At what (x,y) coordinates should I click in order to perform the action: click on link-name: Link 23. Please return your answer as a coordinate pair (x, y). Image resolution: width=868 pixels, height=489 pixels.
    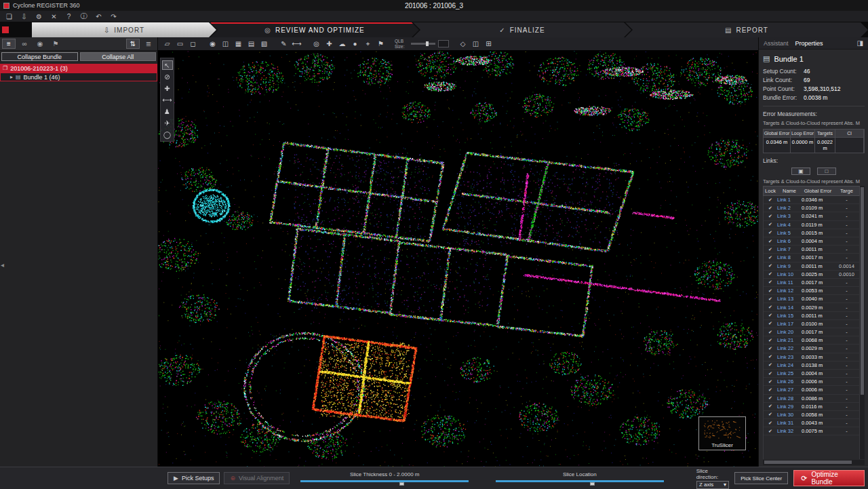
    Looking at the image, I should click on (789, 357).